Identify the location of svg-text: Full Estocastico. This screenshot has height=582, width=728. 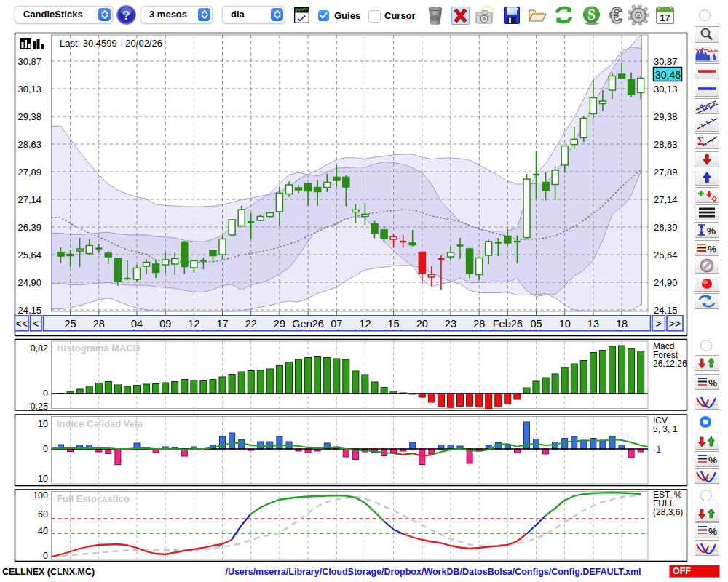
(93, 499).